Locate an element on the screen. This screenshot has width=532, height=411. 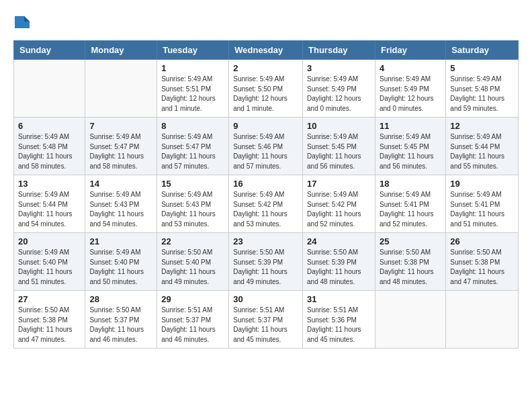
calendar-cell-day-20: 20Sunrise: 5:49 AM Sunset: 5:40 PM Dayli… is located at coordinates (50, 262).